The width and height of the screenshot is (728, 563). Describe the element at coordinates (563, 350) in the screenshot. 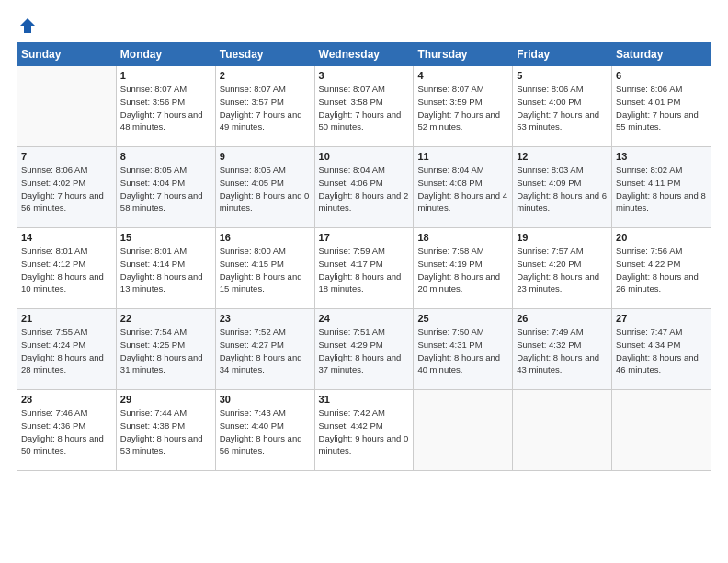

I see `day-cell: 26Sunrise: 7:49 AMSunset: 4:32 PMDayligh…` at that location.